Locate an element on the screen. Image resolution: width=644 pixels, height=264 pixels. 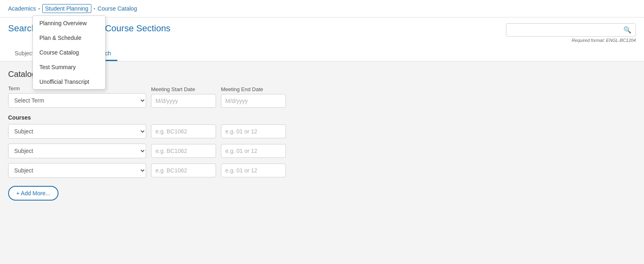
course-subject-select-3: Subject is located at coordinates (77, 170).